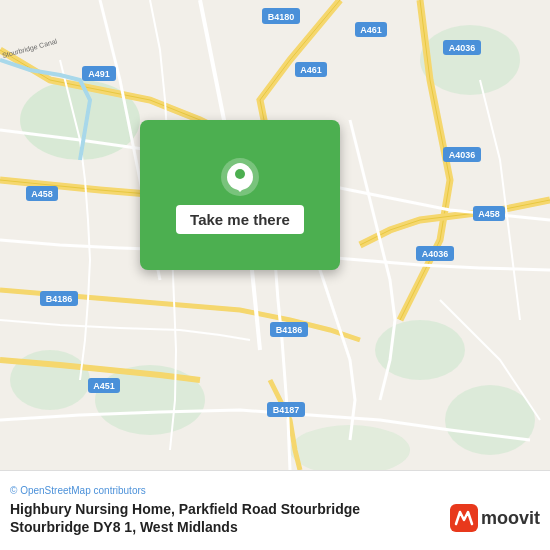 Image resolution: width=550 pixels, height=550 pixels. I want to click on moovit-brand-text: moovit, so click(510, 518).